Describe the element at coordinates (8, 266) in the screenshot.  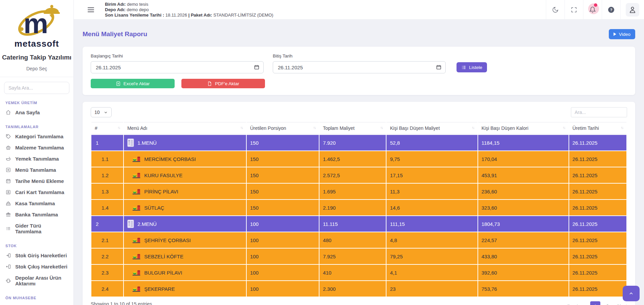
I see `stock-out-icon` at that location.